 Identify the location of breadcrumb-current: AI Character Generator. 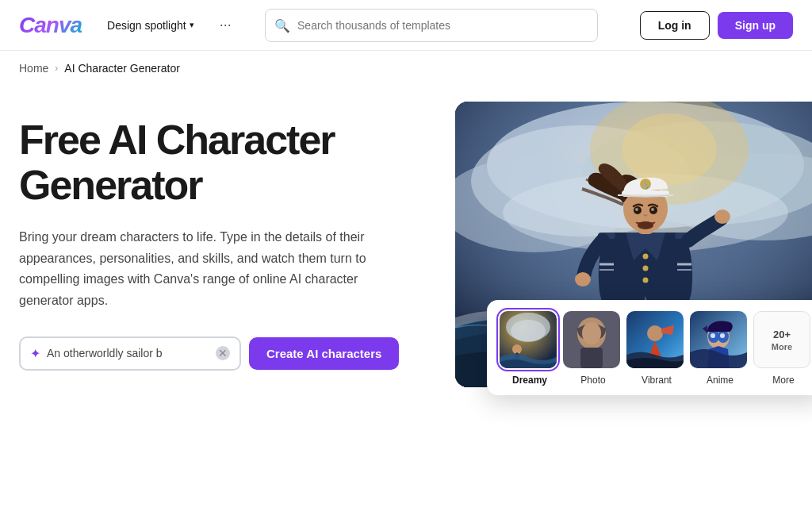
(122, 68).